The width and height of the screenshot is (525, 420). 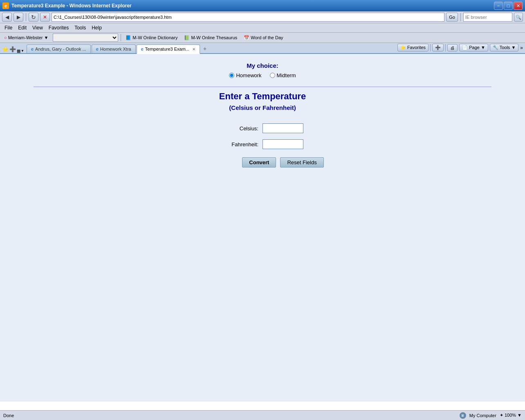 What do you see at coordinates (262, 70) in the screenshot?
I see `my-choice-section: My choice: Homework Midterm` at bounding box center [262, 70].